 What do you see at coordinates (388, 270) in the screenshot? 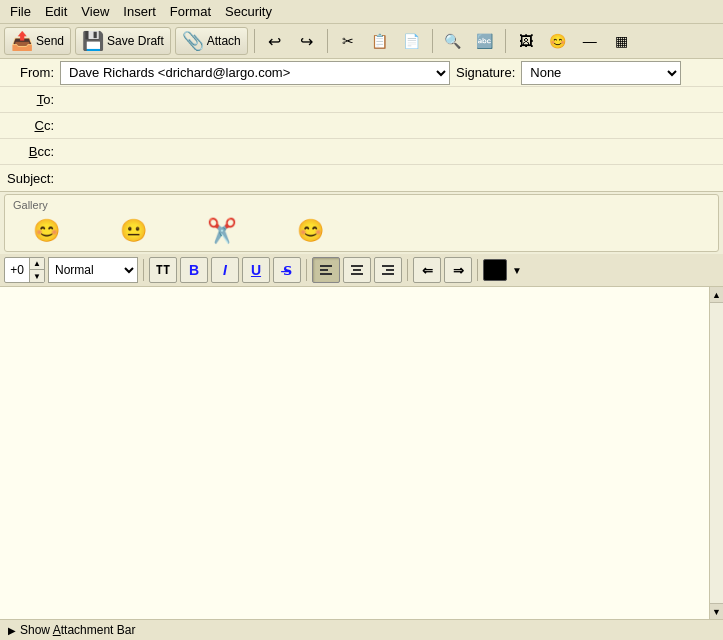
I see `align-right-button` at bounding box center [388, 270].